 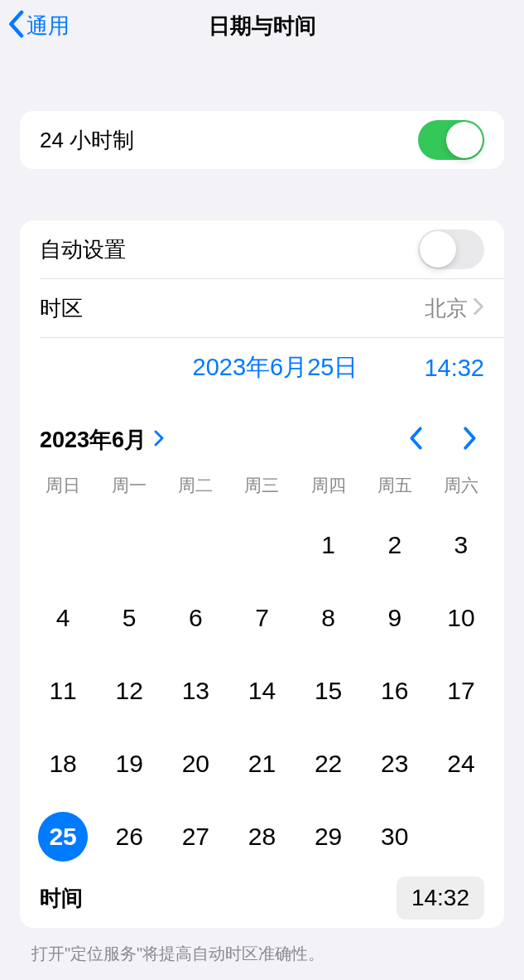 What do you see at coordinates (416, 440) in the screenshot?
I see `prev-month-button` at bounding box center [416, 440].